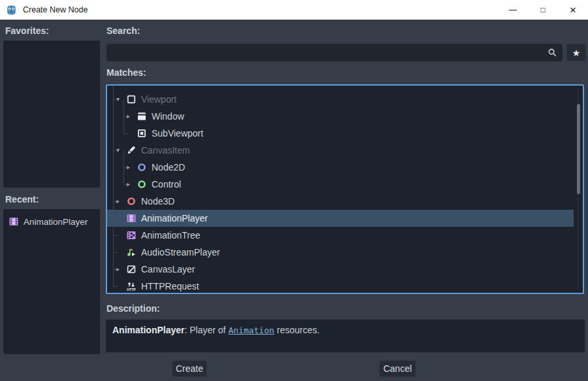  Describe the element at coordinates (131, 286) in the screenshot. I see `httprequest-icon: HTTP` at that location.